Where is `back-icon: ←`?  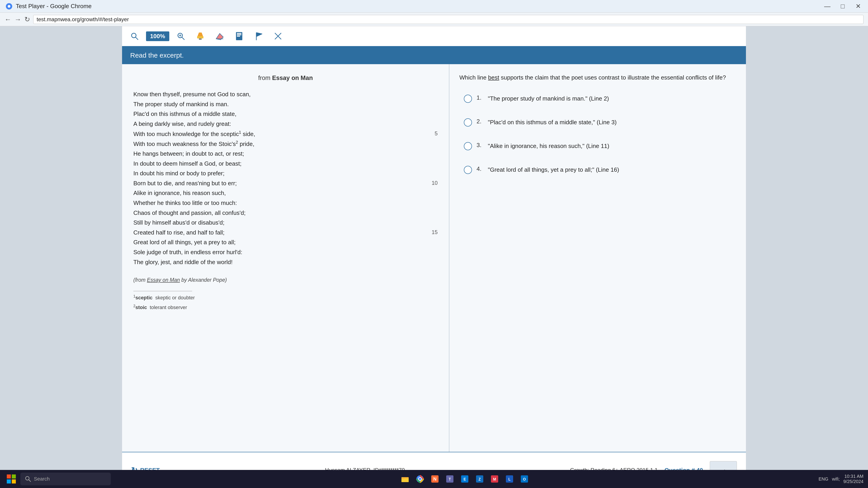
back-icon: ← is located at coordinates (8, 20).